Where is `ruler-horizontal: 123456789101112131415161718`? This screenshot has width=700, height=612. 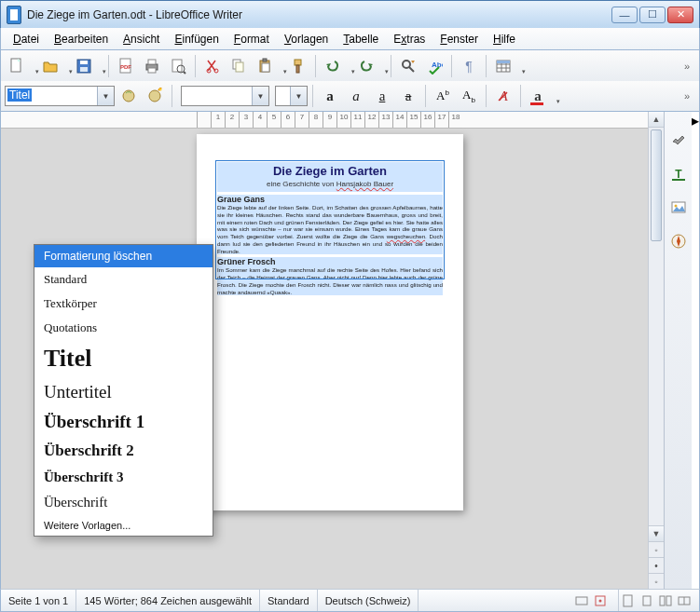 ruler-horizontal: 123456789101112131415161718 is located at coordinates (324, 120).